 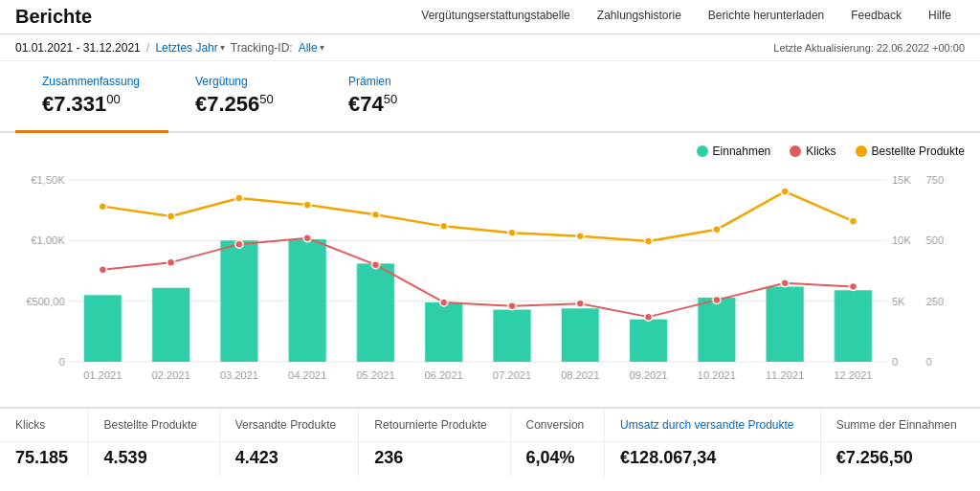 I want to click on table-value-0: 75.185, so click(x=44, y=460).